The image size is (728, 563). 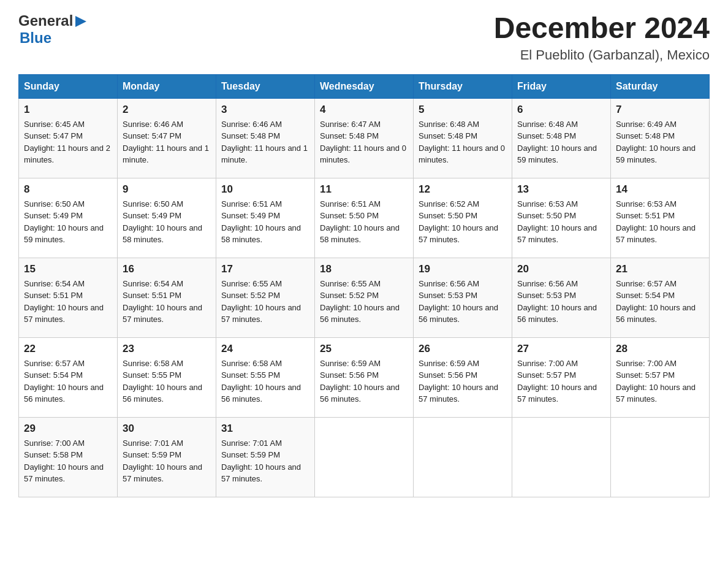 I want to click on weekday-header-saturday: Saturday, so click(x=661, y=86).